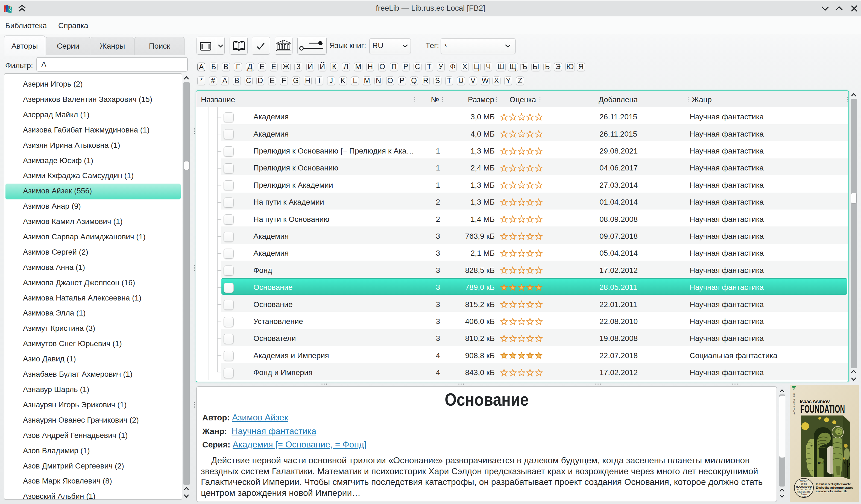 This screenshot has width=861, height=504. I want to click on svg-text: HUGO AWARD, so click(804, 487).